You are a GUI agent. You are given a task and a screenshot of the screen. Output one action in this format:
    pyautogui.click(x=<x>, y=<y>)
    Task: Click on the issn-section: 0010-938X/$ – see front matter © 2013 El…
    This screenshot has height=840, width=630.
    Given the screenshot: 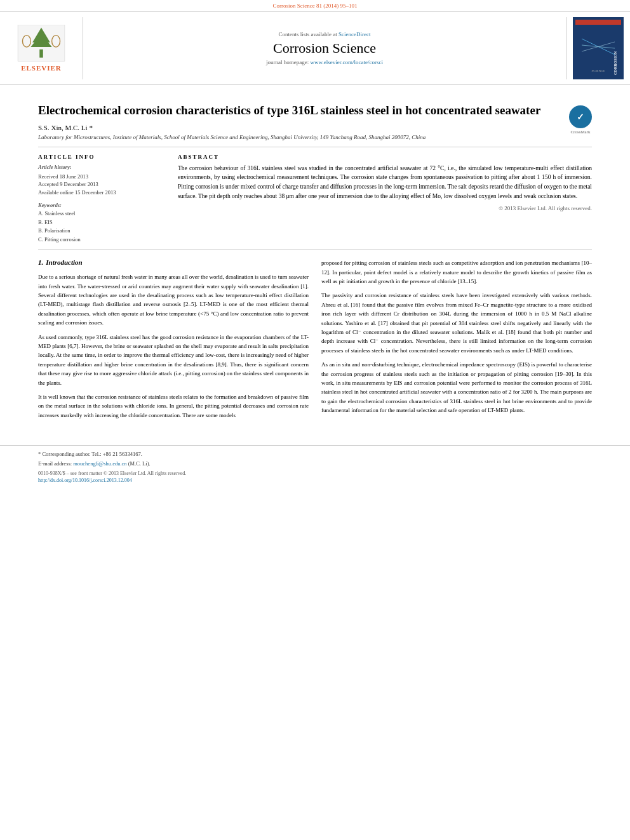 What is the action you would take?
    pyautogui.click(x=112, y=477)
    